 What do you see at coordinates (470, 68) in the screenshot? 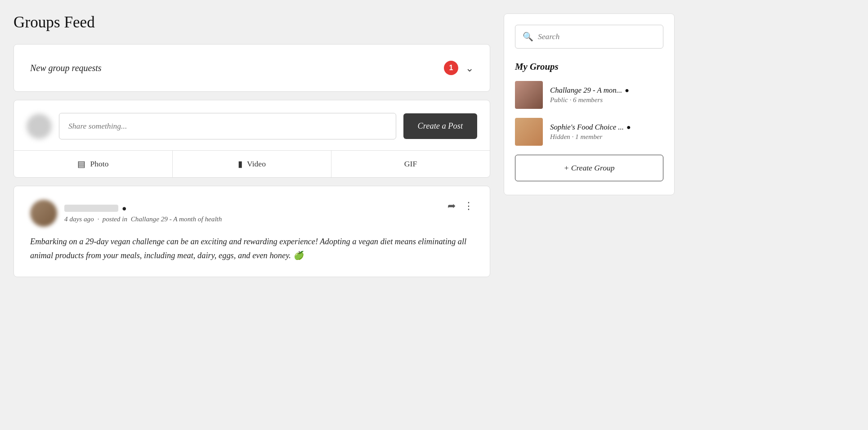
I see `chevron-down-icon: ⌄` at bounding box center [470, 68].